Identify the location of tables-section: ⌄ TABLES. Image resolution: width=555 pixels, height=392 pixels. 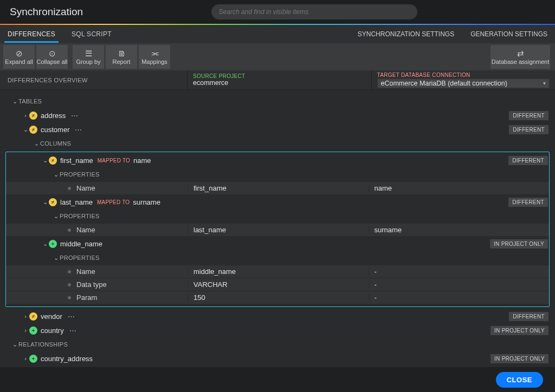
(278, 101).